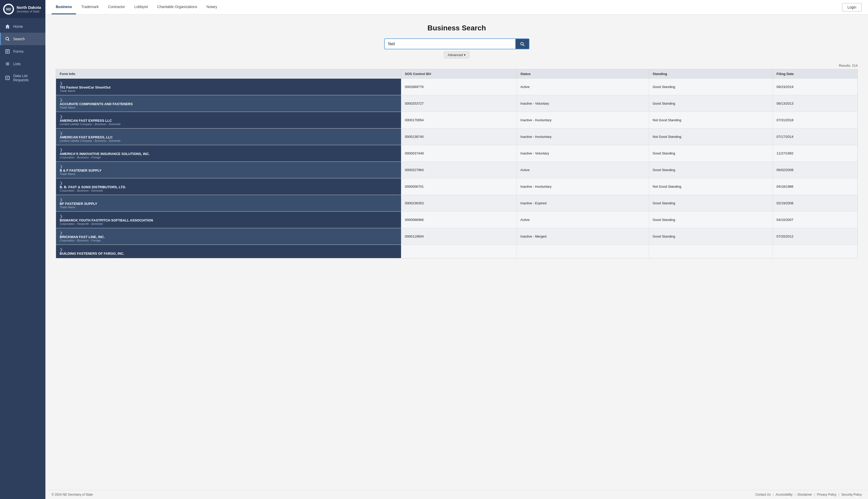 This screenshot has height=499, width=868. Describe the element at coordinates (852, 7) in the screenshot. I see `login-button: Login` at that location.